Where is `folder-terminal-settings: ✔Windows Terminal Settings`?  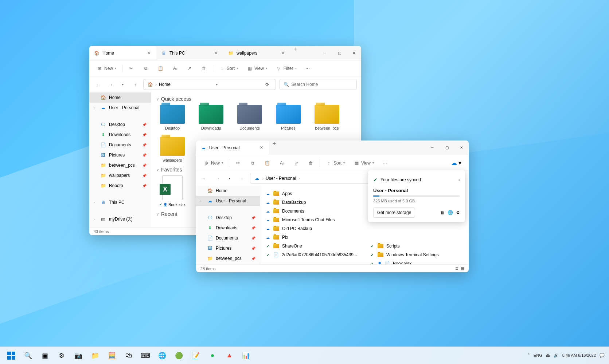
folder-terminal-settings: ✔Windows Terminal Settings is located at coordinates (417, 255).